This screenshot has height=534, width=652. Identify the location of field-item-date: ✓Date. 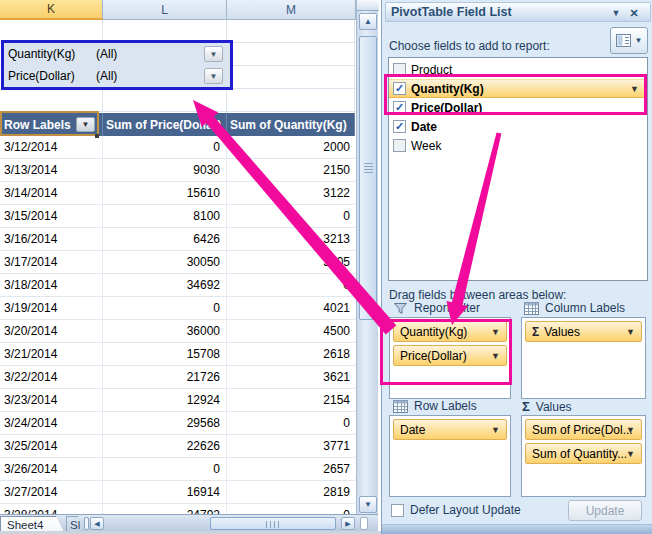
(518, 126).